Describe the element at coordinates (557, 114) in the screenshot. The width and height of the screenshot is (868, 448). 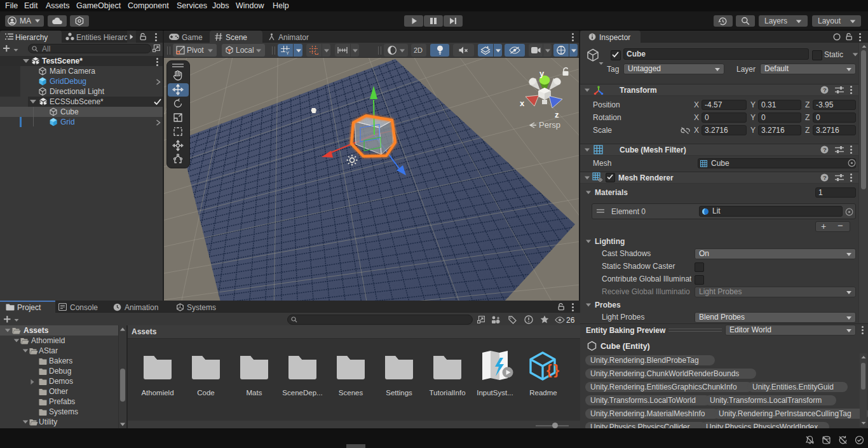
I see `svg-text: z` at that location.